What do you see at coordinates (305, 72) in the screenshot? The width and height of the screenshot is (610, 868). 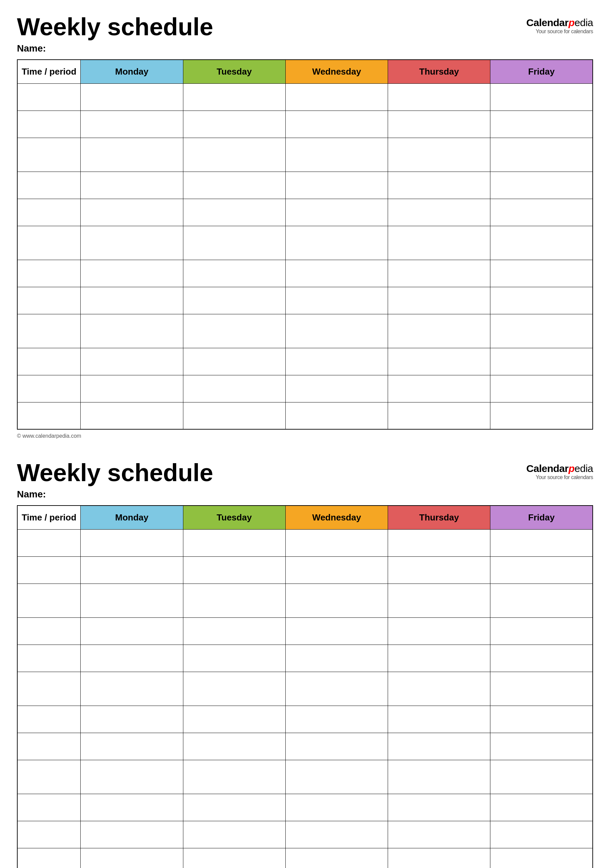 I see `table-header-row-1: Time / period Monday Tuesday Wednesday T…` at bounding box center [305, 72].